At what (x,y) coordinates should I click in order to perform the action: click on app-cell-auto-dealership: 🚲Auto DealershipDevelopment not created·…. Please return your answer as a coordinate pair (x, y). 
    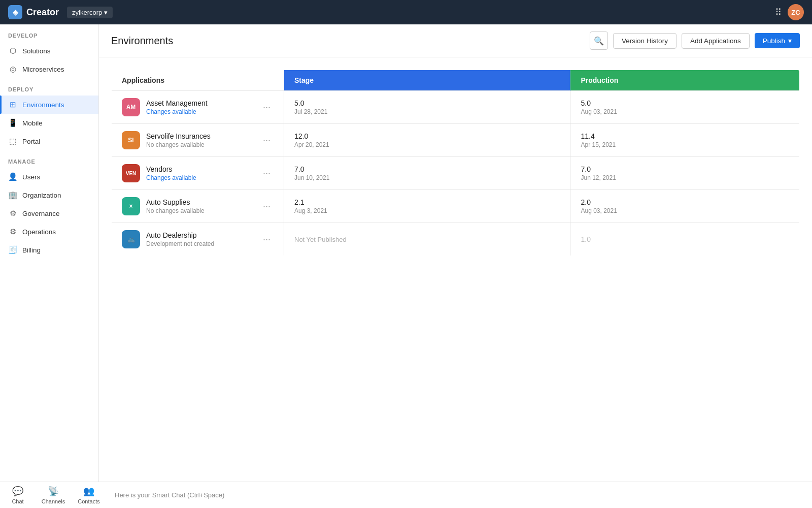
    Looking at the image, I should click on (198, 240).